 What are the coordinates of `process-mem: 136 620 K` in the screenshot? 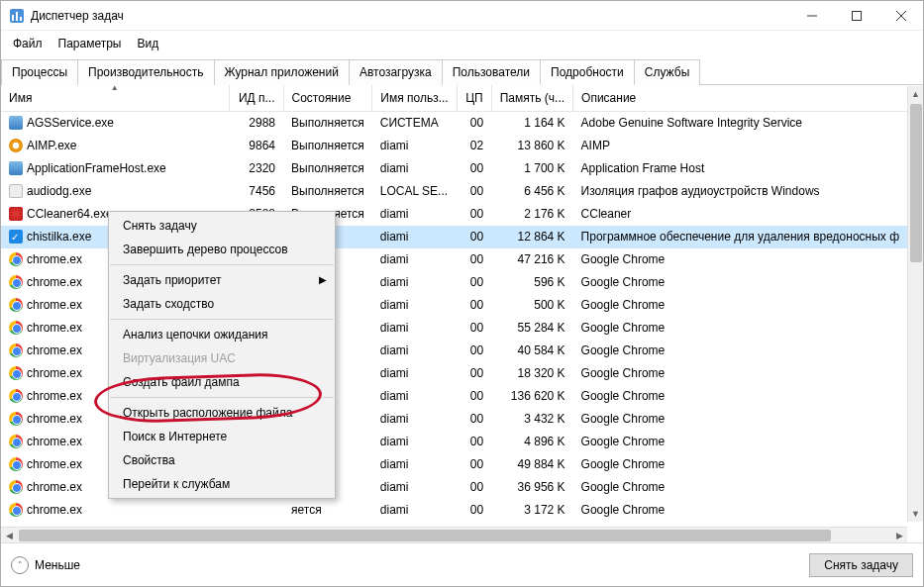 It's located at (532, 396).